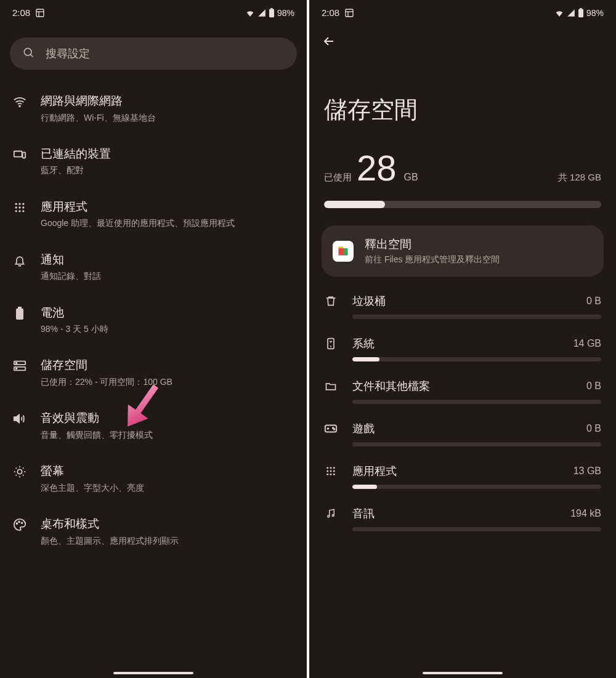  I want to click on category-size: 14 GB, so click(588, 344).